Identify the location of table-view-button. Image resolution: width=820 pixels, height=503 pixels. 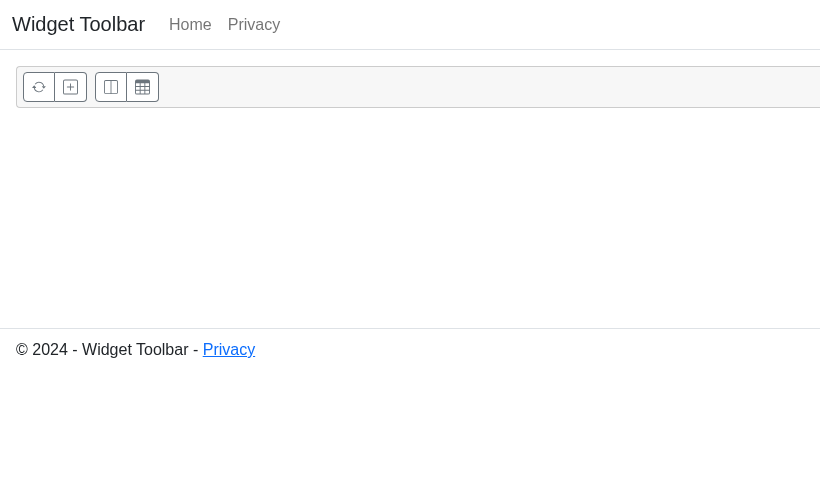
(143, 87).